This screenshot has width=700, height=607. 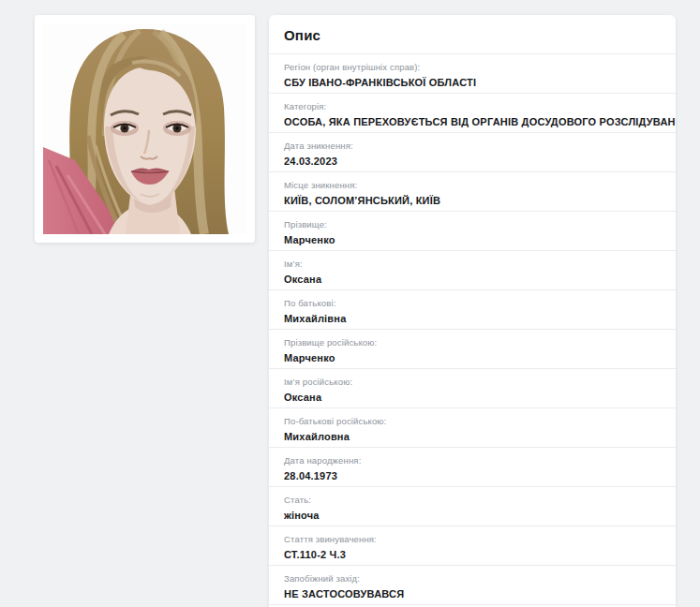 I want to click on field-label: Місце зникнення:, so click(x=472, y=185).